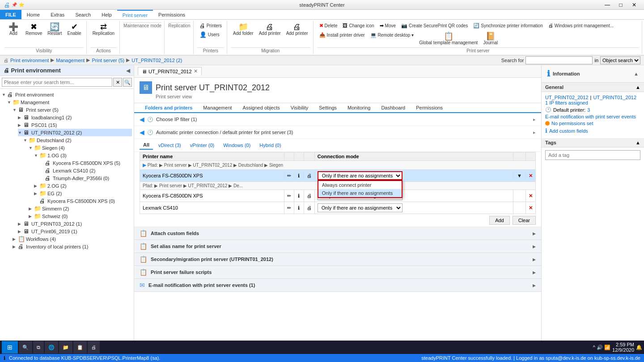  What do you see at coordinates (289, 176) in the screenshot?
I see `printer-edit-icon: ✏` at bounding box center [289, 176].